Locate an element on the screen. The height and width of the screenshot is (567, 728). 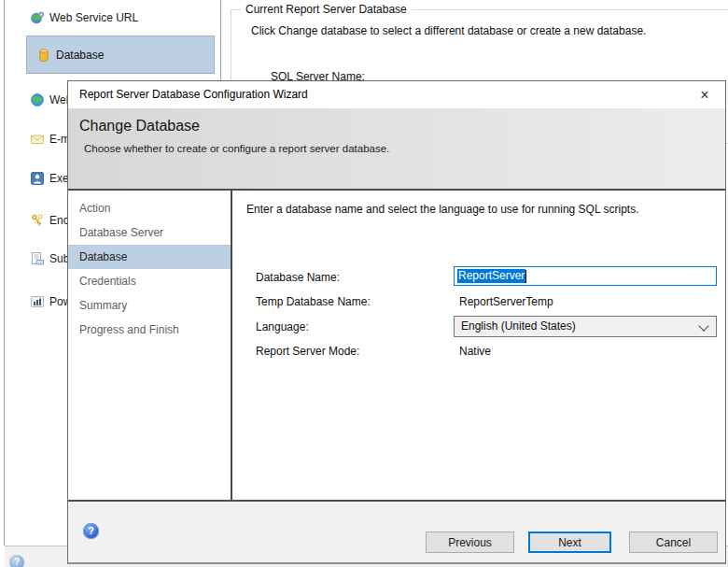
temp-database-name-value: ReportServerTemp is located at coordinates (506, 302).